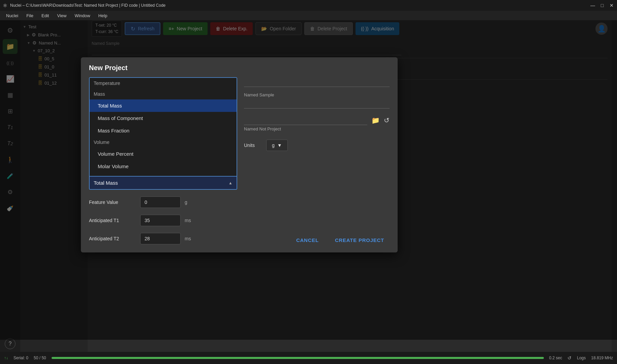  What do you see at coordinates (163, 83) in the screenshot?
I see `dropdown-group-temperature: Temperature` at bounding box center [163, 83].